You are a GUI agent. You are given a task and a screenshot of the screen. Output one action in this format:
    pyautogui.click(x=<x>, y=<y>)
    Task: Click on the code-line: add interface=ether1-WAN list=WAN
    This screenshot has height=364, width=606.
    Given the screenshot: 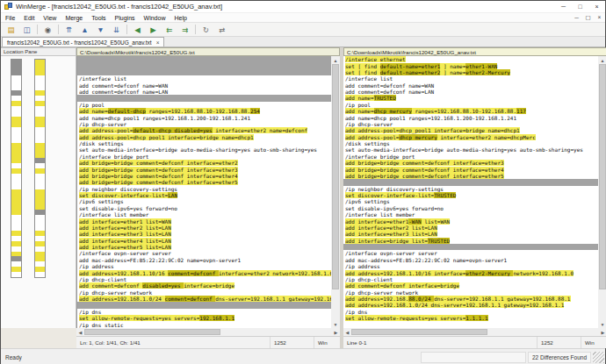 What is the action you would take?
    pyautogui.click(x=471, y=221)
    